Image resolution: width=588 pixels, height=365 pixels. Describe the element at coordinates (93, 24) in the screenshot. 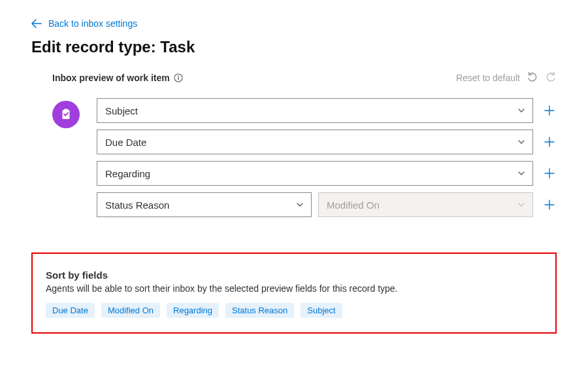

I see `back-link-label: Back to inbox settings` at that location.